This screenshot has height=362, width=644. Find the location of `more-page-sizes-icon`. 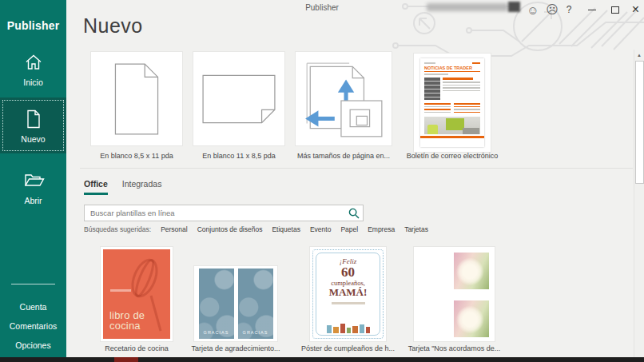

more-page-sizes-icon is located at coordinates (344, 99).